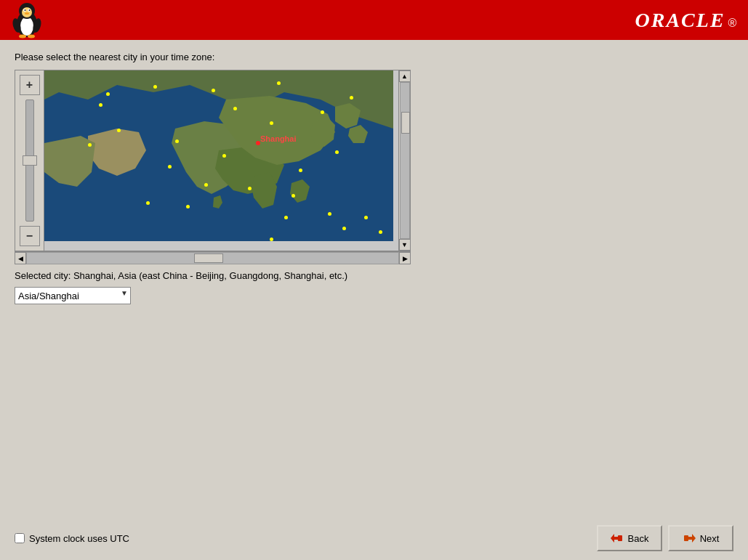  I want to click on h-scroll-track, so click(212, 259).